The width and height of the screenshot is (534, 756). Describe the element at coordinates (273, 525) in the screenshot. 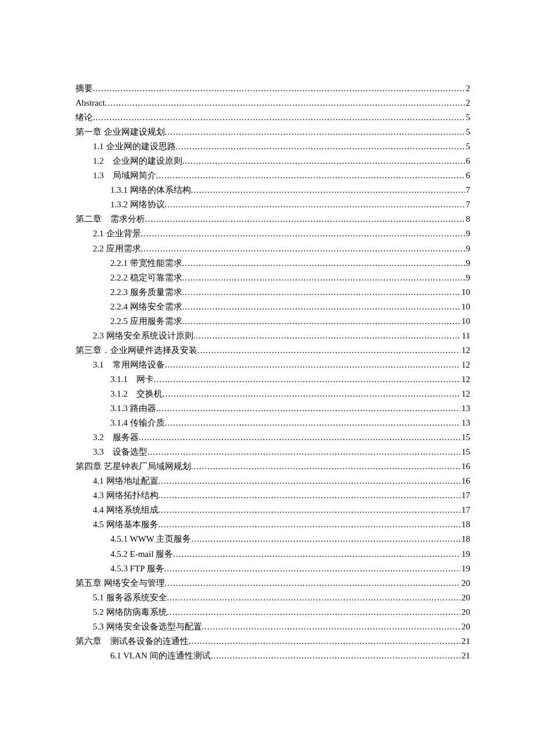

I see `toc-entry: 4.5 网络基本服务18` at that location.